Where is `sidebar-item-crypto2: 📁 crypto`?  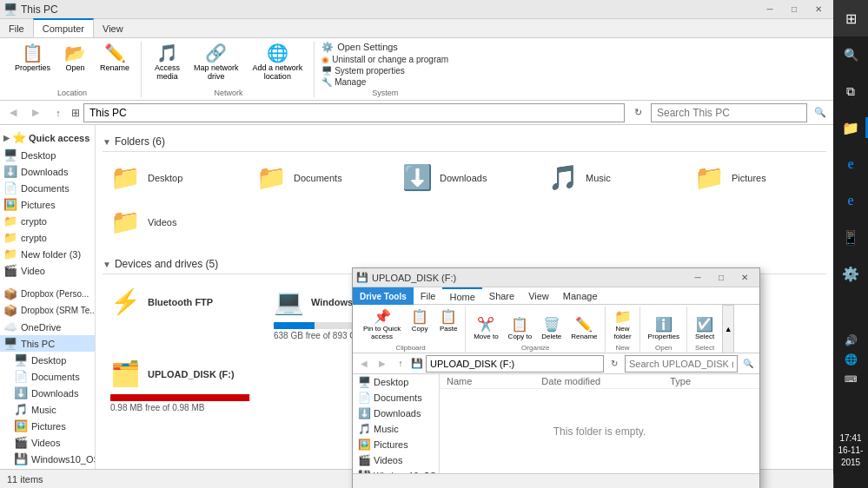
sidebar-item-crypto2: 📁 crypto is located at coordinates (47, 238).